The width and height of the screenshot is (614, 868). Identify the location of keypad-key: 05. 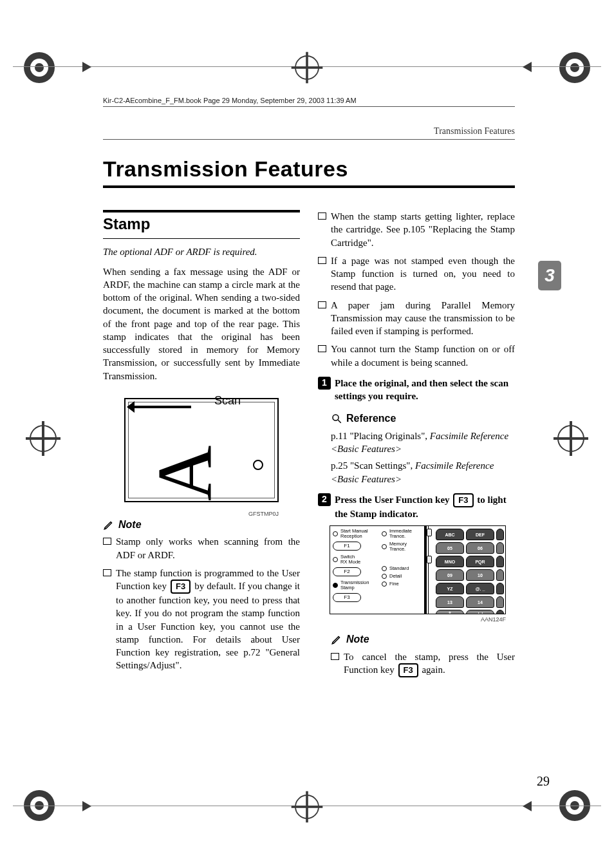
(450, 548).